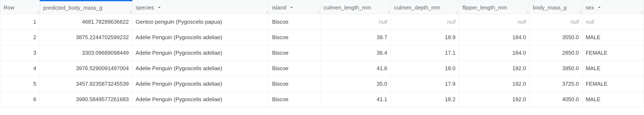 The height and width of the screenshot is (115, 644). Describe the element at coordinates (425, 22) in the screenshot. I see `cell-culmen-depth-mm: null` at that location.